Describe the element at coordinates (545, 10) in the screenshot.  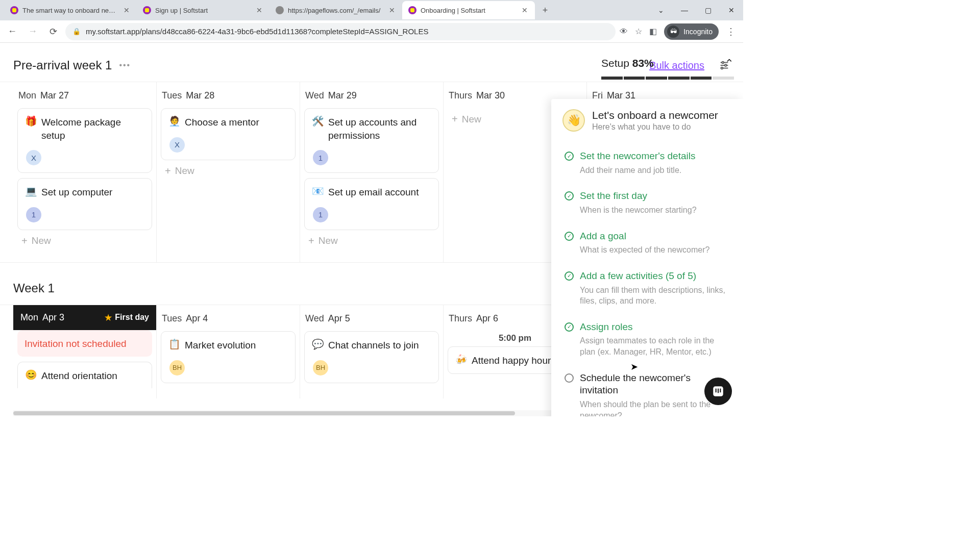
I see `new-tab-button: +` at that location.